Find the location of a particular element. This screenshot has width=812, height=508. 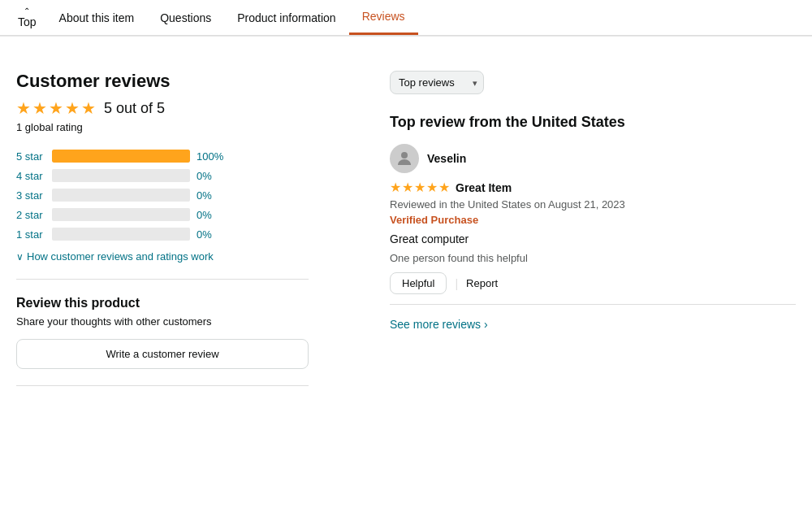

nav-item-top: ⌃ Top is located at coordinates (28, 18).